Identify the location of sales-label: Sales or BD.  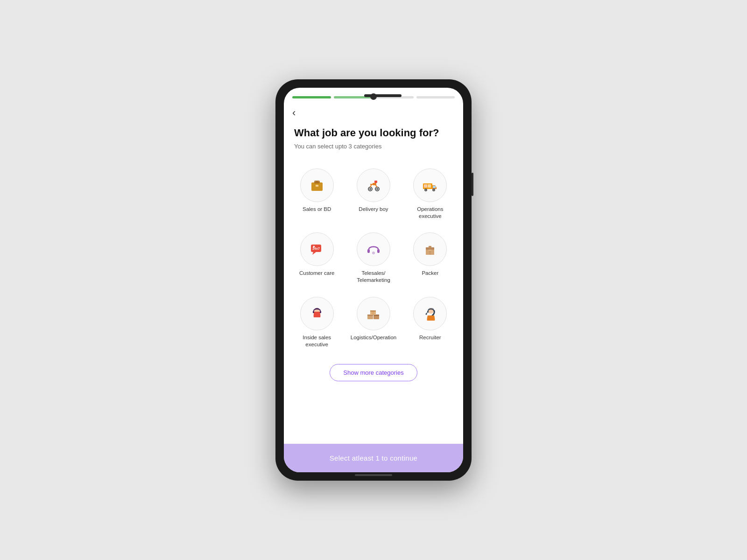
(317, 209).